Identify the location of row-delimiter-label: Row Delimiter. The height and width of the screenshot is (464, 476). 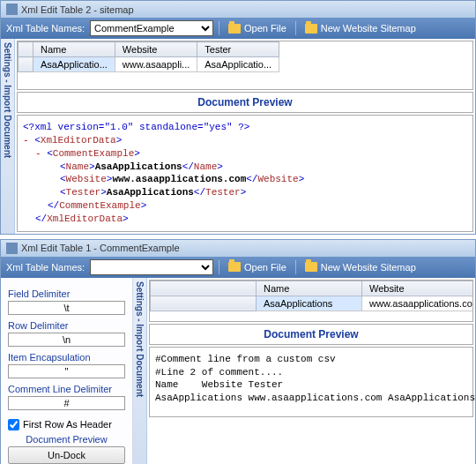
(67, 326).